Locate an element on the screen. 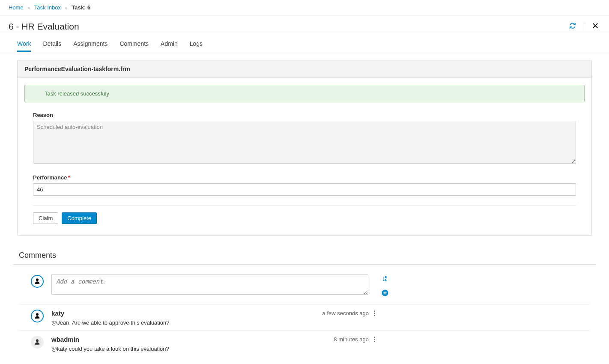 Image resolution: width=609 pixels, height=364 pixels. comment-time: a few seconds ago is located at coordinates (346, 313).